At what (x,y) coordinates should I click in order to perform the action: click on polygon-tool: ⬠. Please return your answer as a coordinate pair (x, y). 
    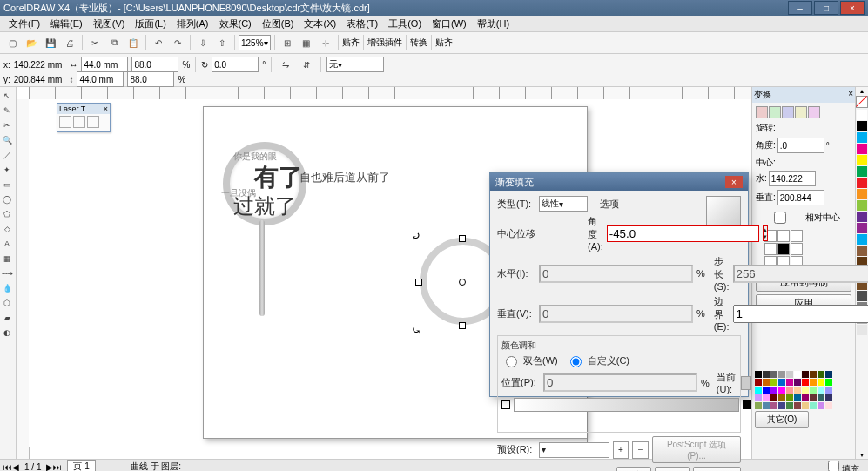
    Looking at the image, I should click on (7, 214).